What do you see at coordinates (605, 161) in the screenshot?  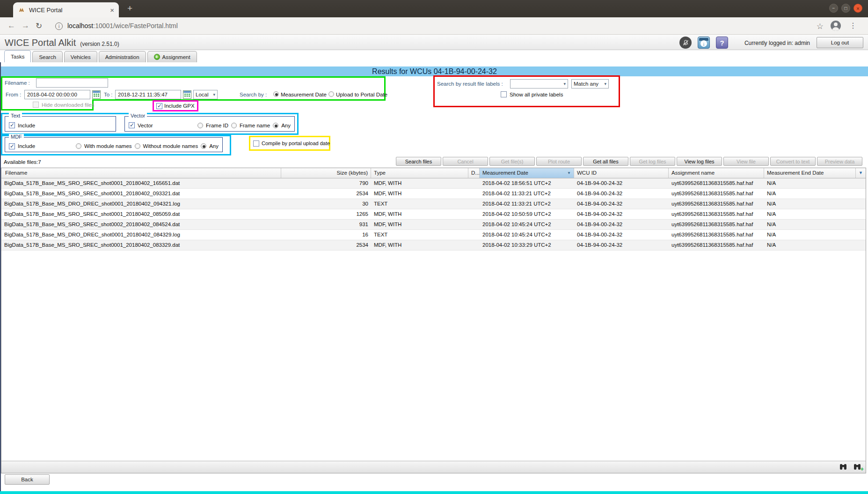 I see `toolbar-button: Get all files` at bounding box center [605, 161].